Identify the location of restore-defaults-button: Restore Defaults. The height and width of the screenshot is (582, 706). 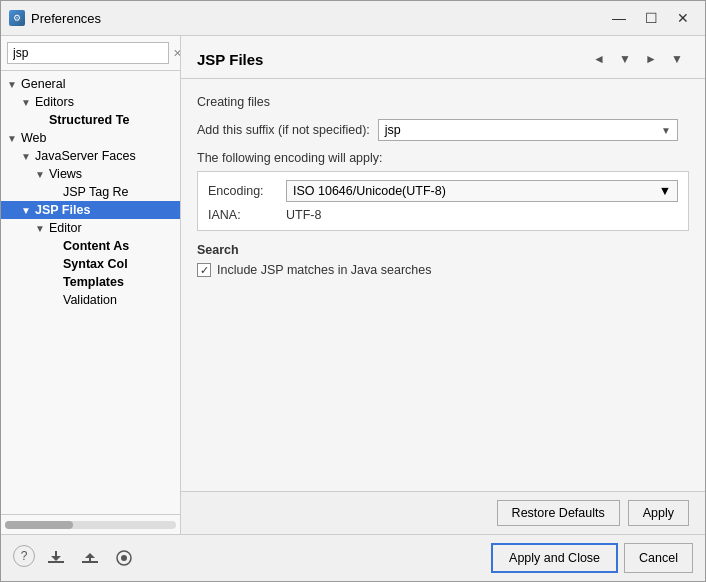
(558, 513).